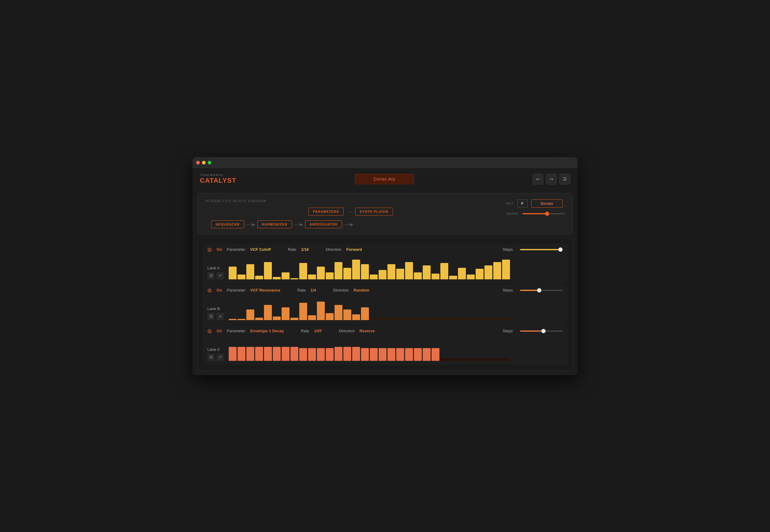  I want to click on scale-value: Dorian, so click(547, 203).